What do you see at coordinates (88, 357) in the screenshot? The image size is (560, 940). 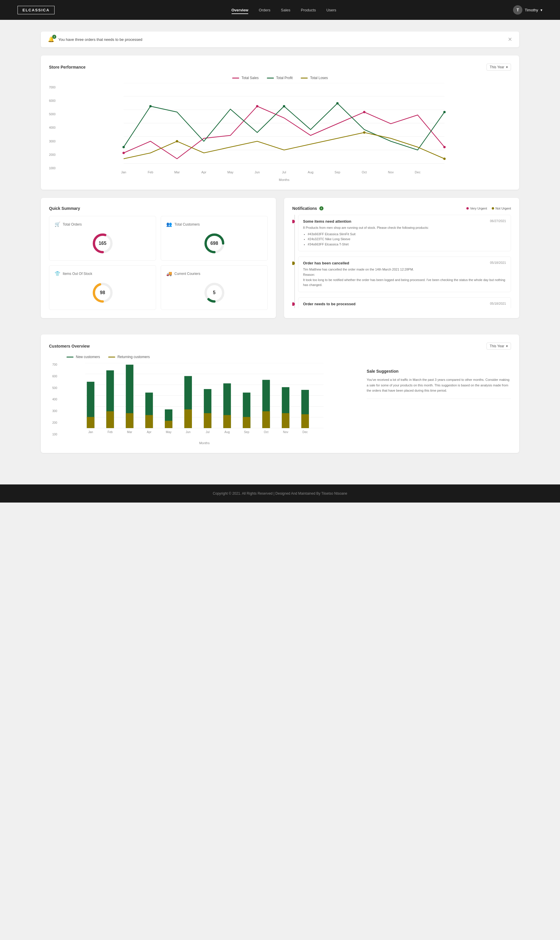 I see `legend-label-new: New customers` at bounding box center [88, 357].